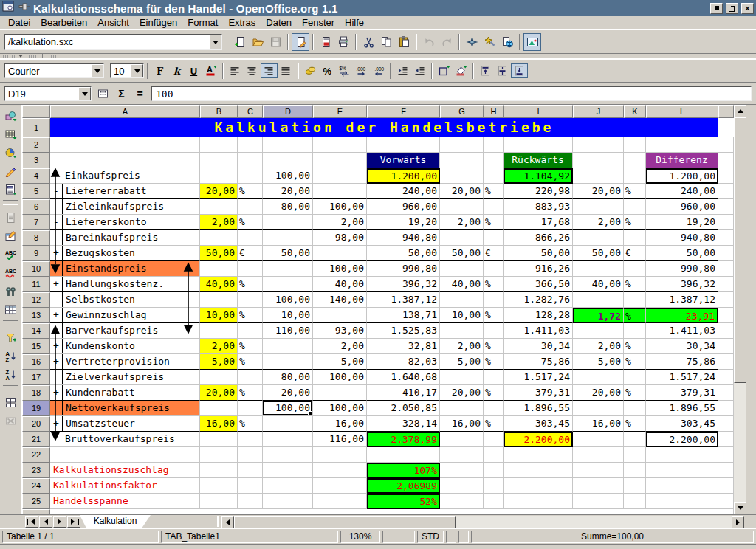 This screenshot has width=756, height=549. What do you see at coordinates (635, 486) in the screenshot?
I see `cell-K24` at bounding box center [635, 486].